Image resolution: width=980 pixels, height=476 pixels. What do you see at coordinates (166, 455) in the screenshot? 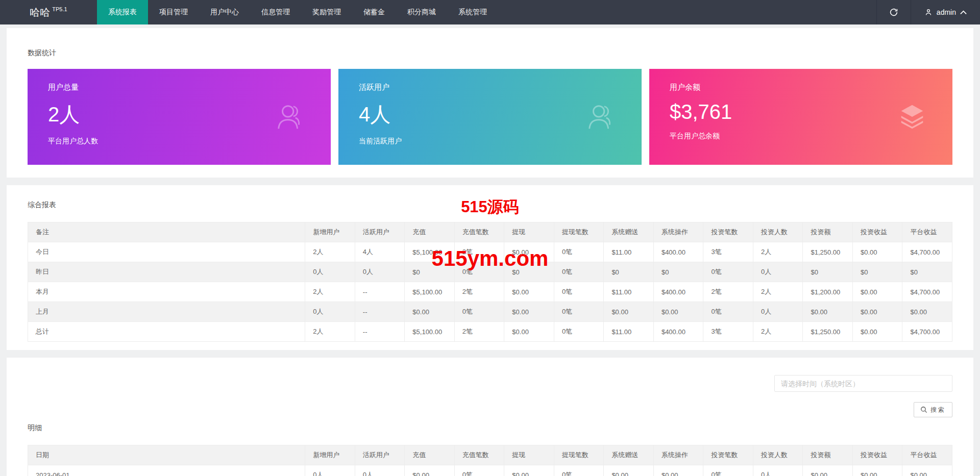
I see `column-header: 日期` at bounding box center [166, 455].